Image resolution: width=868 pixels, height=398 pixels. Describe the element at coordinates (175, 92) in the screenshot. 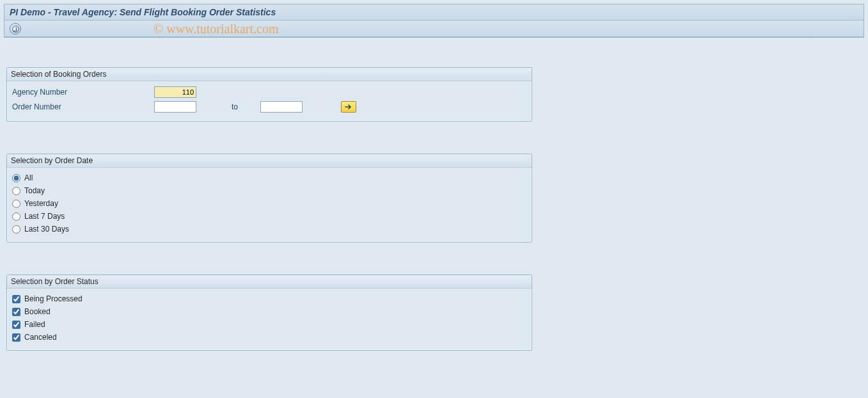

I see `agency-number-input` at that location.